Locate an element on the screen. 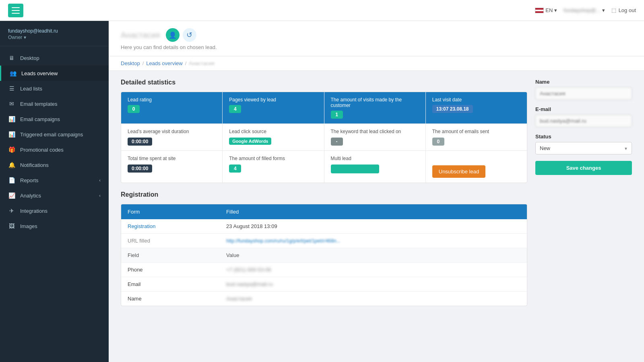  top-navigation: EN ▾ fundayshop@... ▾ ⬚ Log out is located at coordinates (322, 10).